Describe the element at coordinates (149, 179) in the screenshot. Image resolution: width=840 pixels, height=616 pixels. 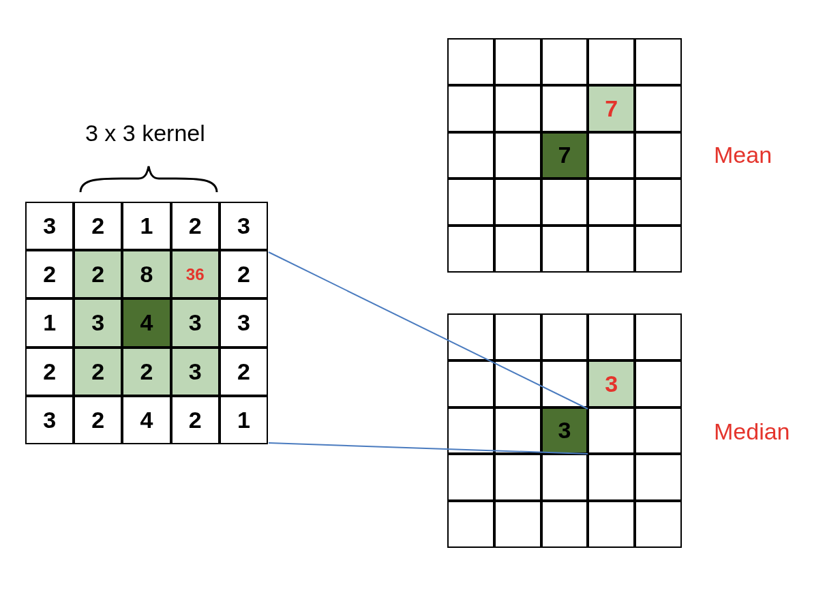
I see `brace-icon` at that location.